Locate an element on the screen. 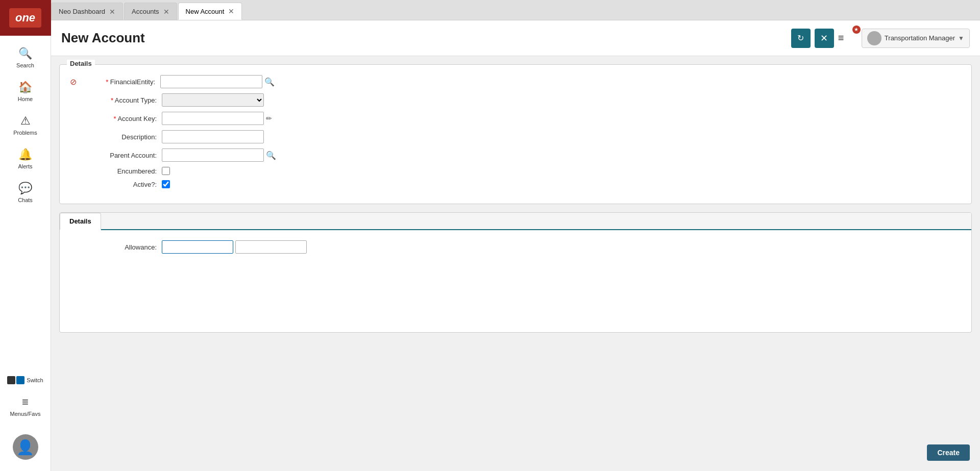 The image size is (980, 471). required-star: * is located at coordinates (107, 82).